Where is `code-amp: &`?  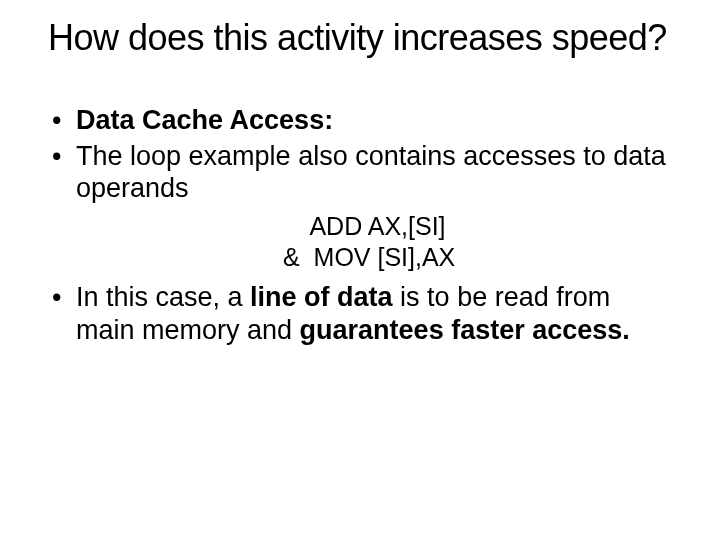
code-amp: & is located at coordinates (292, 257).